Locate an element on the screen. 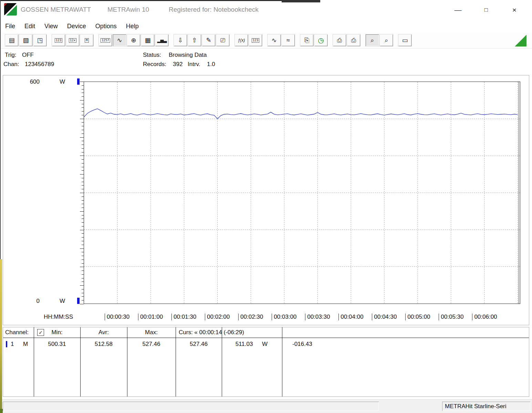 The height and width of the screenshot is (413, 532). y-axis-unit-bottom: W is located at coordinates (62, 301).